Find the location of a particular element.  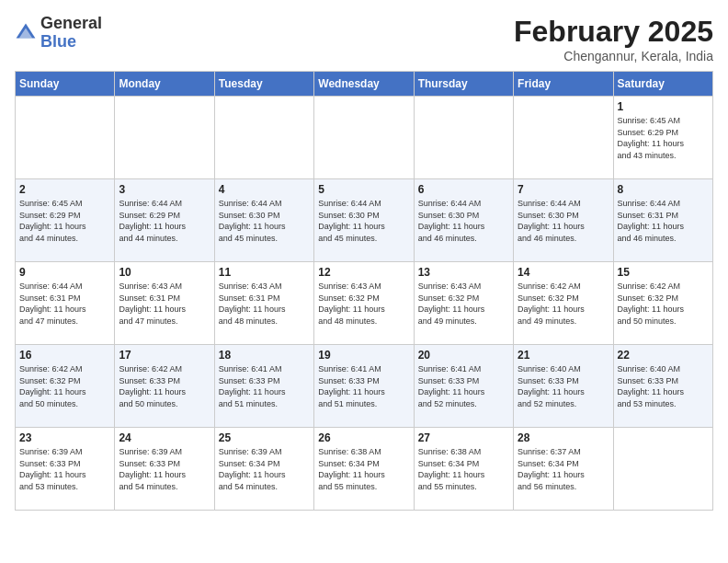

day-info: Sunrise: 6:37 AM Sunset: 6:34 PM Dayligh… is located at coordinates (563, 469).